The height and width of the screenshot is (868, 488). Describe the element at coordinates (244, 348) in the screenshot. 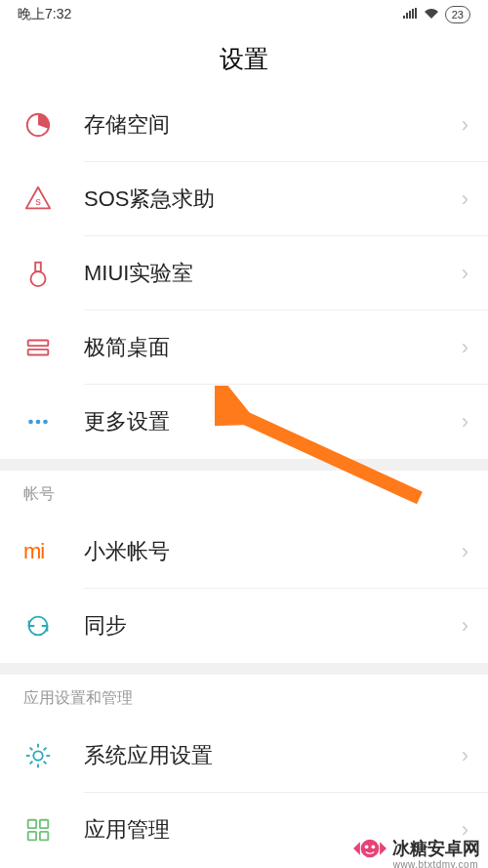

I see `row-simple-desktop: 极简桌面 ›` at that location.